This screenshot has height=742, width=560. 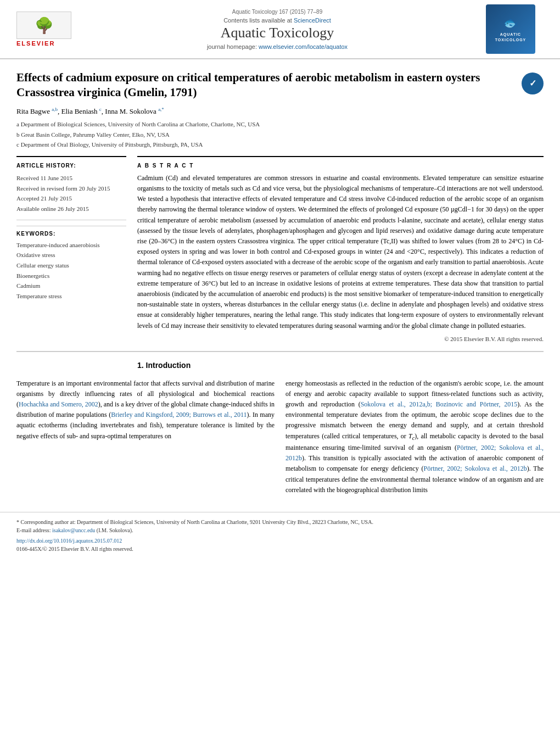 I want to click on intro-right: 1. Introduction, so click(x=340, y=367).